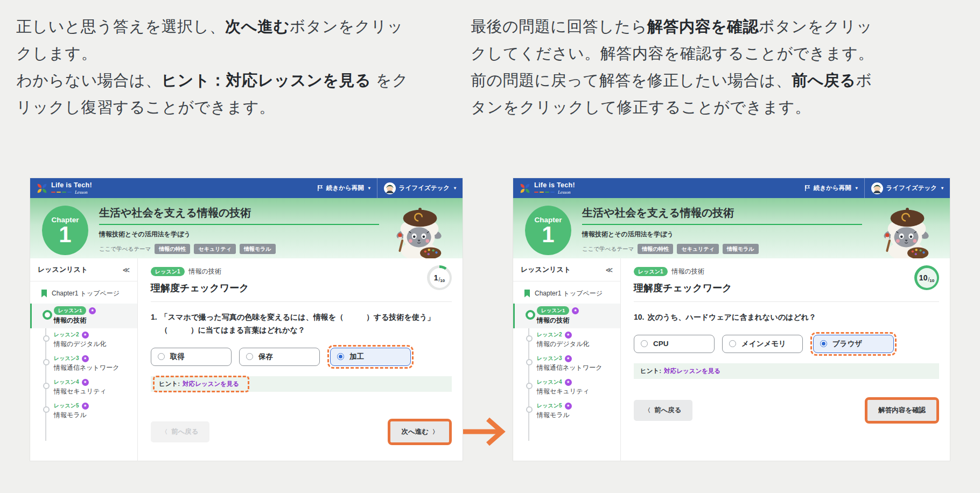 This screenshot has height=493, width=980. Describe the element at coordinates (731, 228) in the screenshot. I see `chapter-banner: Chapter 1 生活や社会を支える情報の技術 情報技術とその活用法を学ぼう …` at that location.